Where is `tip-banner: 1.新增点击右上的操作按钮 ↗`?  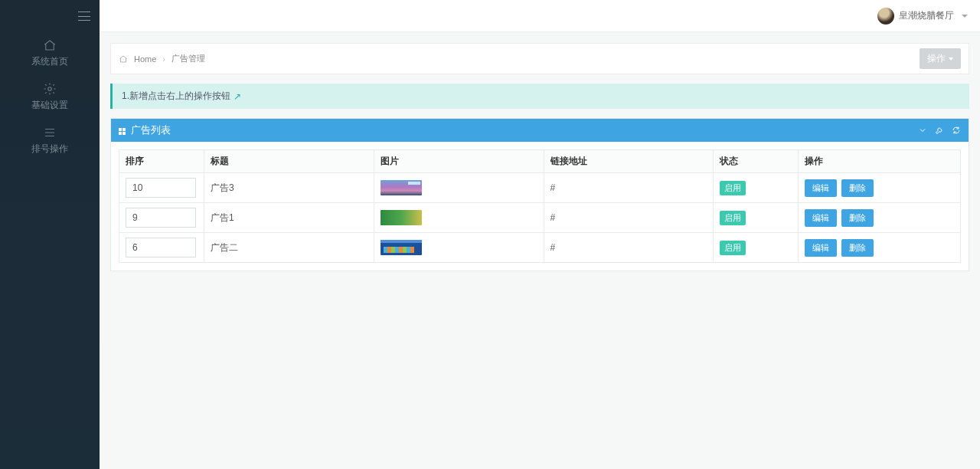 tip-banner: 1.新增点击右上的操作按钮 ↗ is located at coordinates (540, 97).